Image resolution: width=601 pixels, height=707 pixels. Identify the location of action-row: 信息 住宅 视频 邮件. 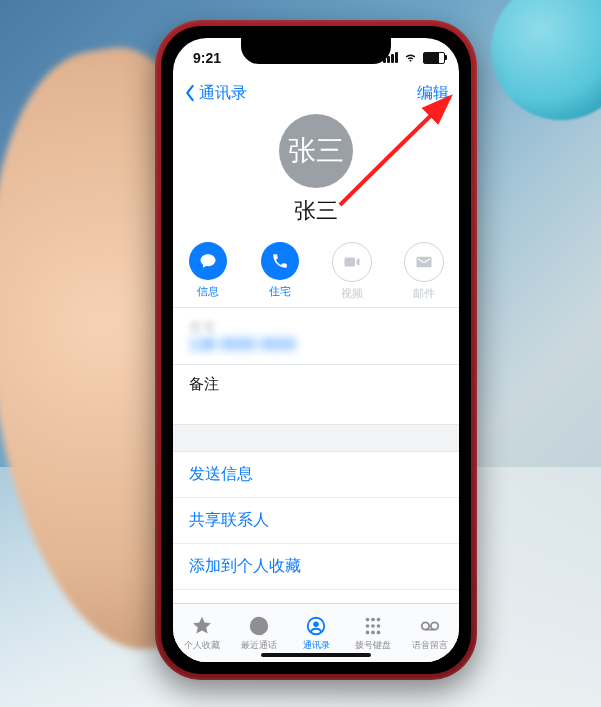
(316, 272).